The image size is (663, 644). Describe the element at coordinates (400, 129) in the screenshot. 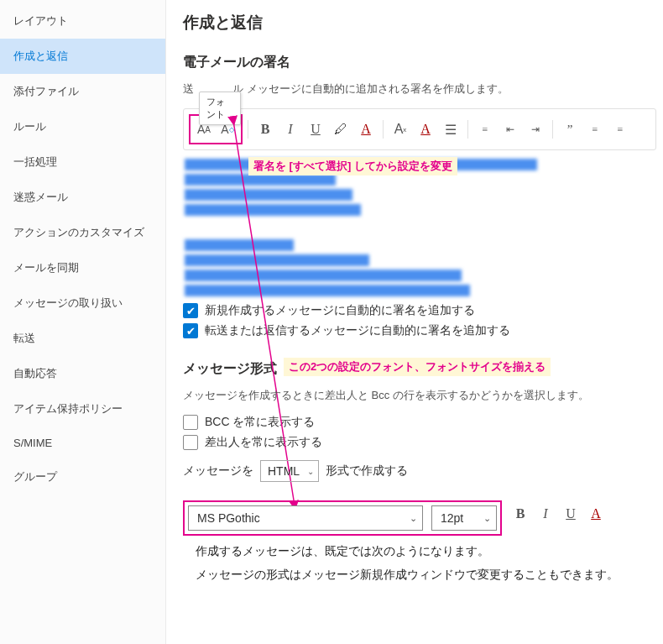

I see `clear-format-button: Ax` at that location.